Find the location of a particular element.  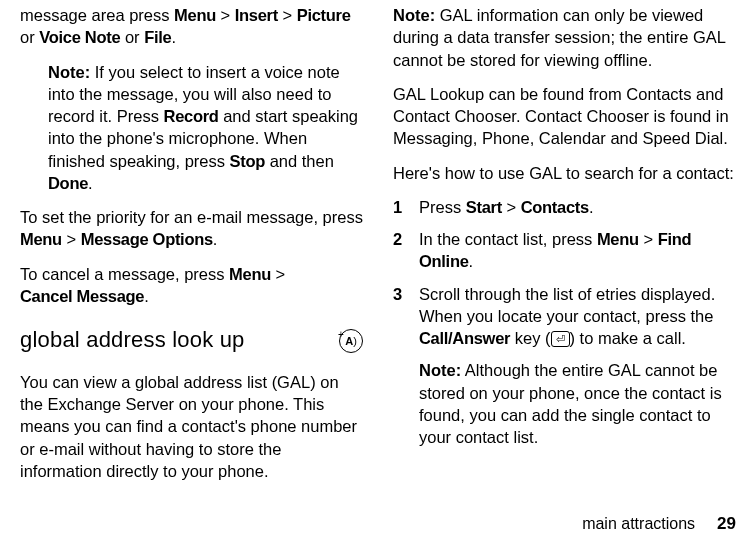

stop-label: Stop is located at coordinates (248, 161).